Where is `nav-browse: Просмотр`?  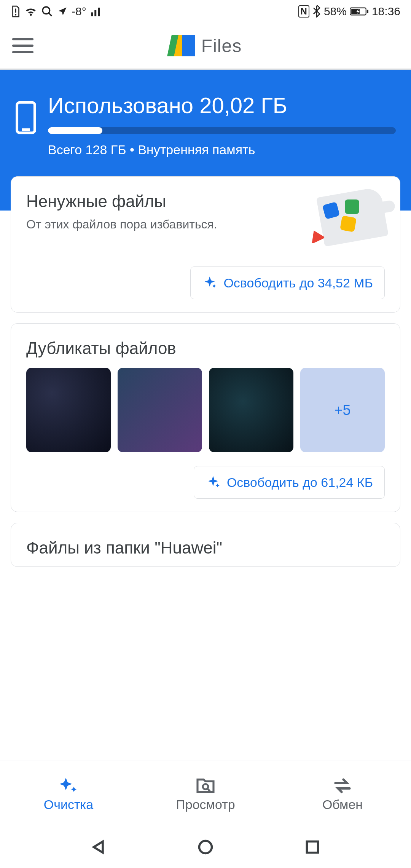
nav-browse: Просмотр is located at coordinates (206, 793).